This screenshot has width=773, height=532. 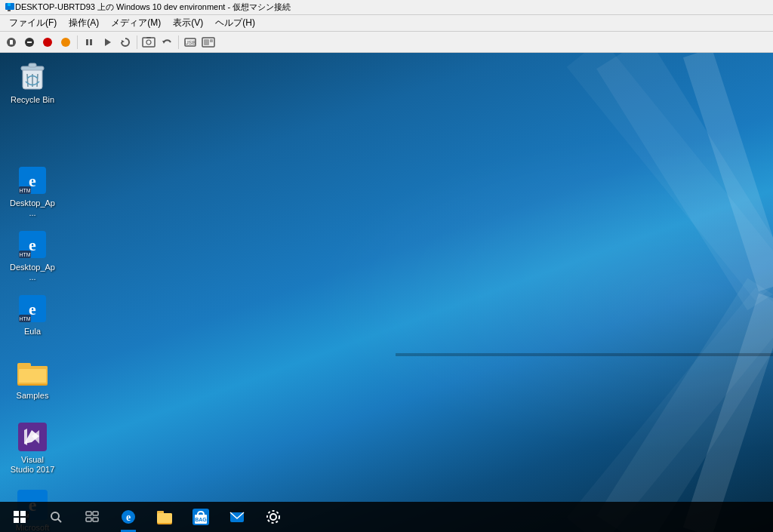 What do you see at coordinates (236, 23) in the screenshot?
I see `menu-help: ヘルプ(H)` at bounding box center [236, 23].